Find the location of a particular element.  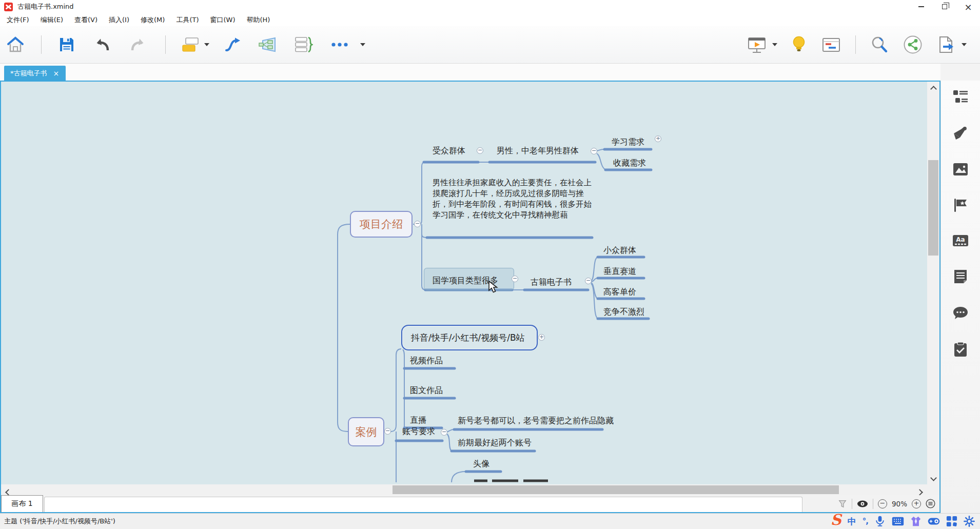

topic-audience-note: 男性往往承担家庭收入的主要责任，在社会上摸爬滚打几十年，经历或见过很多阴暗与挫折… is located at coordinates (514, 199).